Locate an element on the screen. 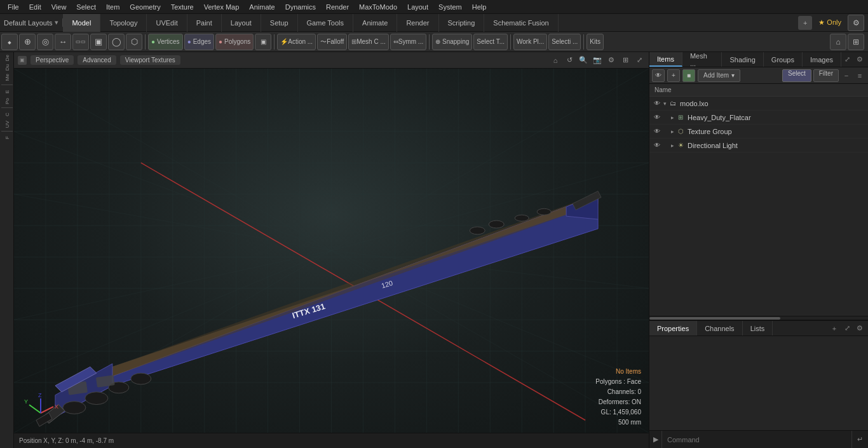 This screenshot has height=448, width=868. symmetry-button: ⬡ is located at coordinates (134, 42).